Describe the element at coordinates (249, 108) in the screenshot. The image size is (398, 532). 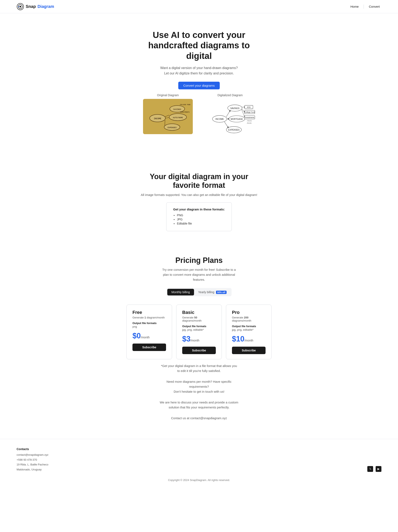
I see `svg-text: 401k` at that location.